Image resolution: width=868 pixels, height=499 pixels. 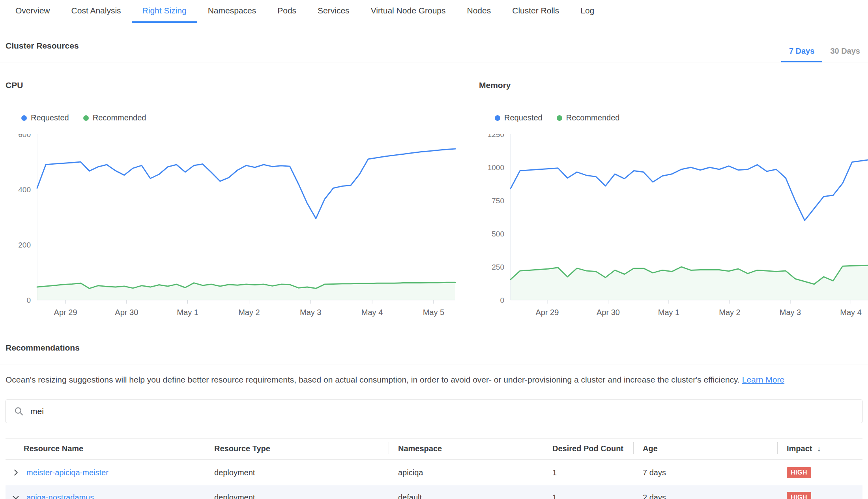 I want to click on tab-cluster-rolls: Cluster Rolls, so click(x=536, y=11).